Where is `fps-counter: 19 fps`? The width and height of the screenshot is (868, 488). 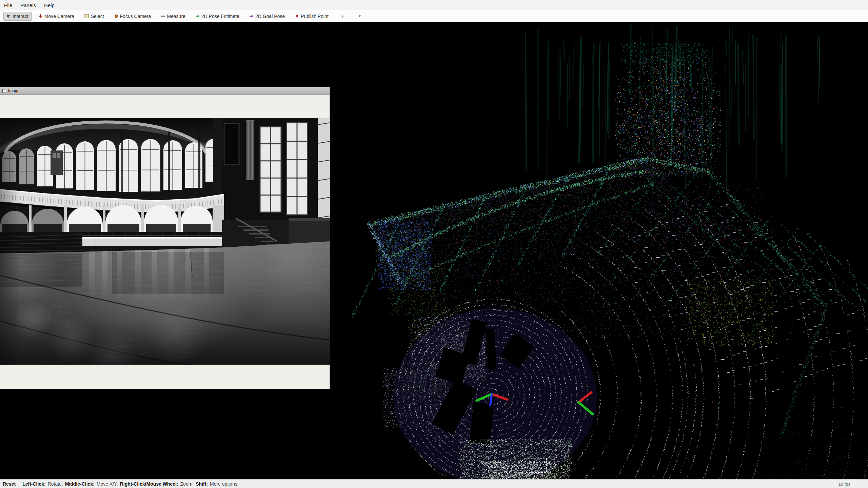
fps-counter: 19 fps is located at coordinates (844, 484).